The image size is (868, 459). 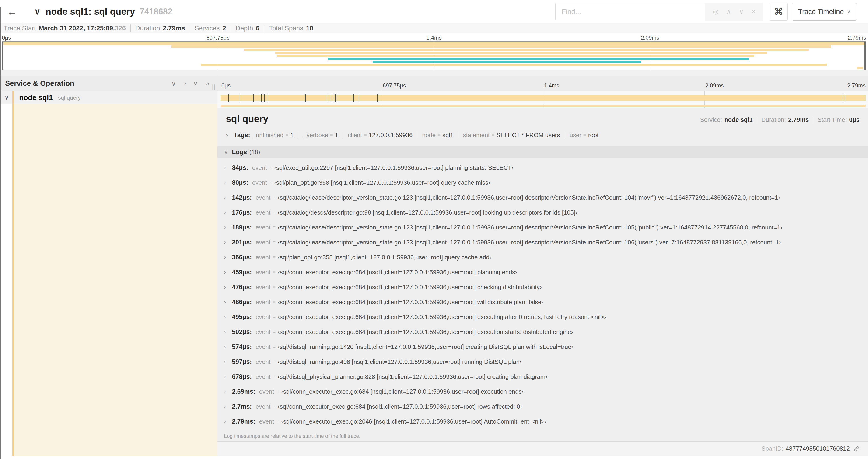 What do you see at coordinates (857, 86) in the screenshot?
I see `timeline-tick-label: 2.79ms` at bounding box center [857, 86].